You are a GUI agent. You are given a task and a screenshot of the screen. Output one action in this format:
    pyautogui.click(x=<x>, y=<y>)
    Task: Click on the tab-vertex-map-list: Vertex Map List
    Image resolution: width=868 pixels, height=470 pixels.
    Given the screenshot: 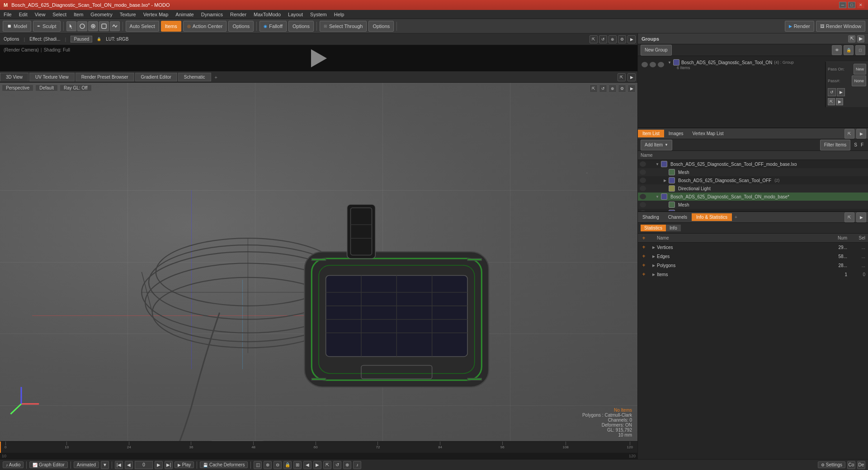 What is the action you would take?
    pyautogui.click(x=708, y=134)
    